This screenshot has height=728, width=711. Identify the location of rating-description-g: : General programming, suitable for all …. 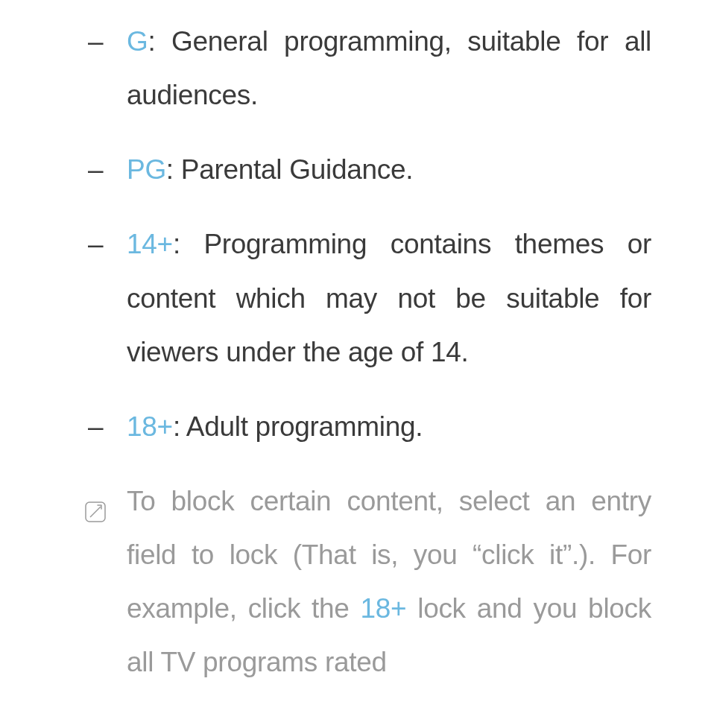
(389, 69).